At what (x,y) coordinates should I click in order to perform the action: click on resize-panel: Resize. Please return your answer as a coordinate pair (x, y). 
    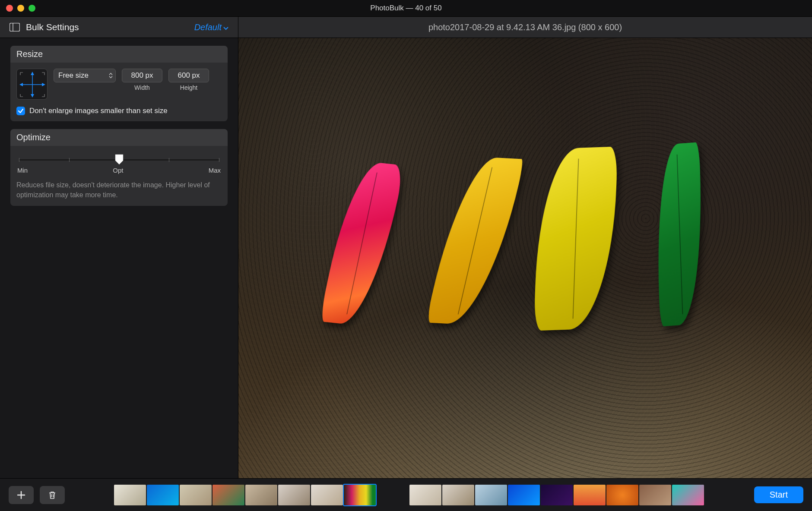
    Looking at the image, I should click on (119, 84).